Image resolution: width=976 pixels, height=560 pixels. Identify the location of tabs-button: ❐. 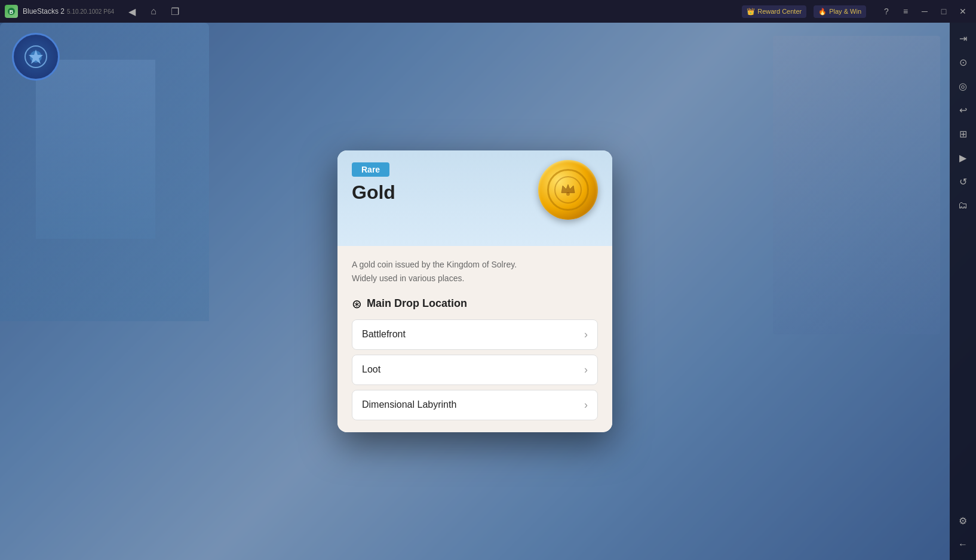
(175, 11).